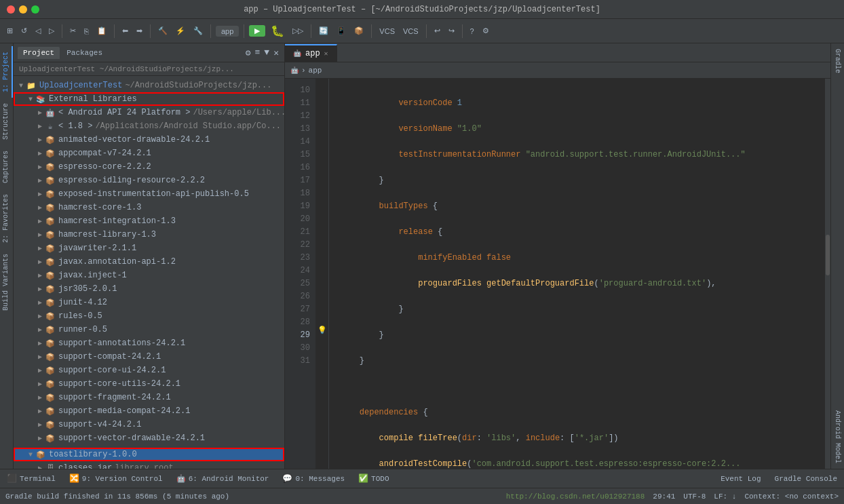  What do you see at coordinates (828, 255) in the screenshot?
I see `scrollbar-thumb` at bounding box center [828, 255].